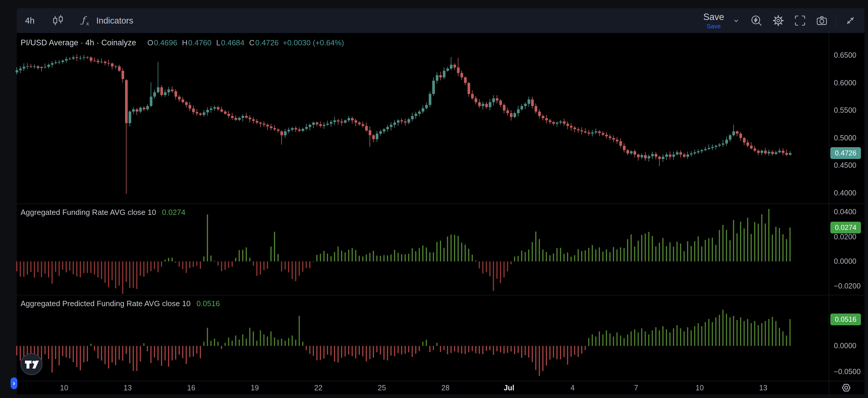 The width and height of the screenshot is (868, 398). I want to click on predicted-legend-title: Aggregated Predicted Funding Rate AVG cl…, so click(106, 304).